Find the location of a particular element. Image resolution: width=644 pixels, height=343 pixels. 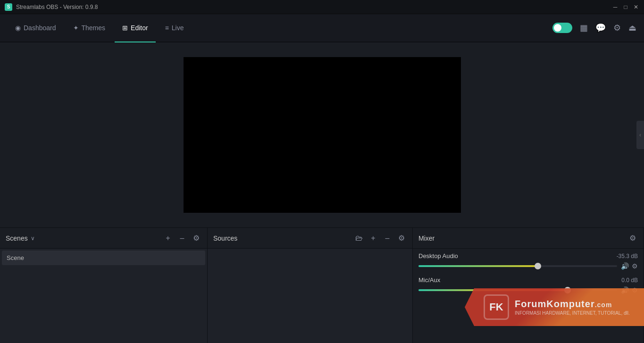

watermark-overlay: FK ForumKomputer.com INFORMASI HARDWARE,… is located at coordinates (554, 307).